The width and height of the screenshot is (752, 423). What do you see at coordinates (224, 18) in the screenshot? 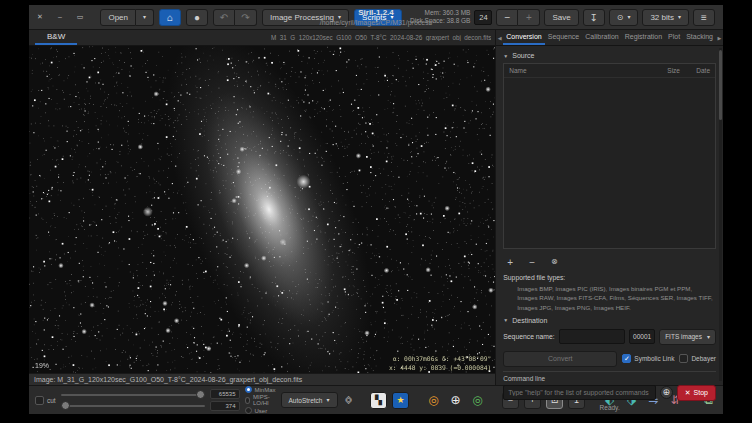
I see `undo-icon: ↶` at bounding box center [224, 18].